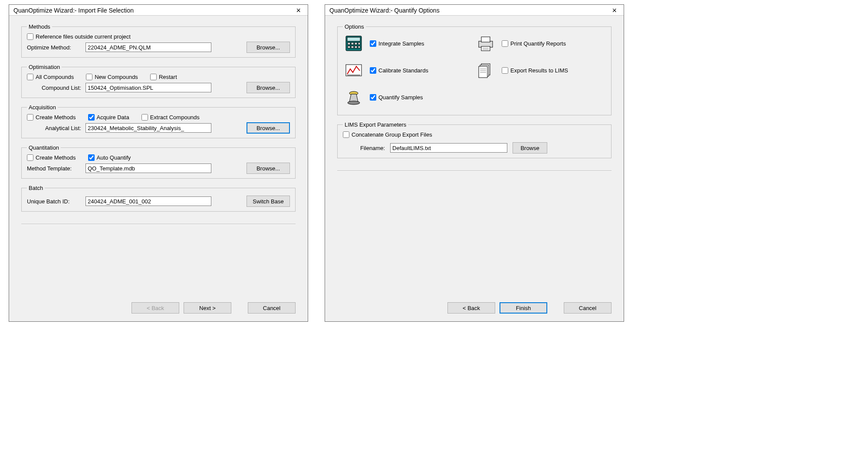 Image resolution: width=868 pixels, height=451 pixels. I want to click on analytical-list-label: Analytical List:, so click(54, 128).